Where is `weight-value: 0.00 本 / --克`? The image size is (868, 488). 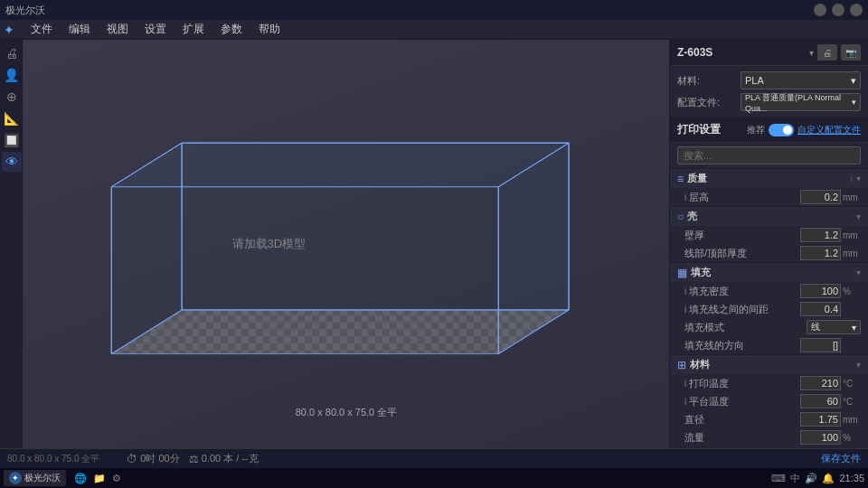 weight-value: 0.00 本 / --克 is located at coordinates (230, 459).